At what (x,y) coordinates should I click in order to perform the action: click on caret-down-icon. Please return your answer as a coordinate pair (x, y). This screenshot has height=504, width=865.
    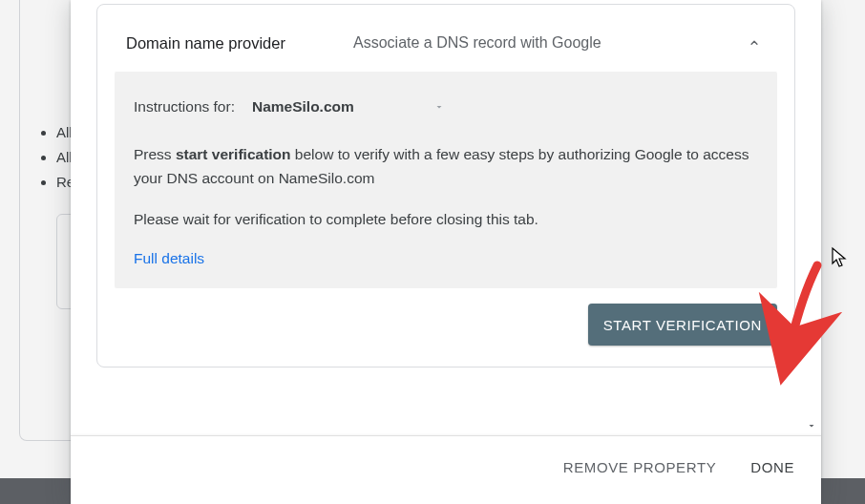
    Looking at the image, I should click on (439, 107).